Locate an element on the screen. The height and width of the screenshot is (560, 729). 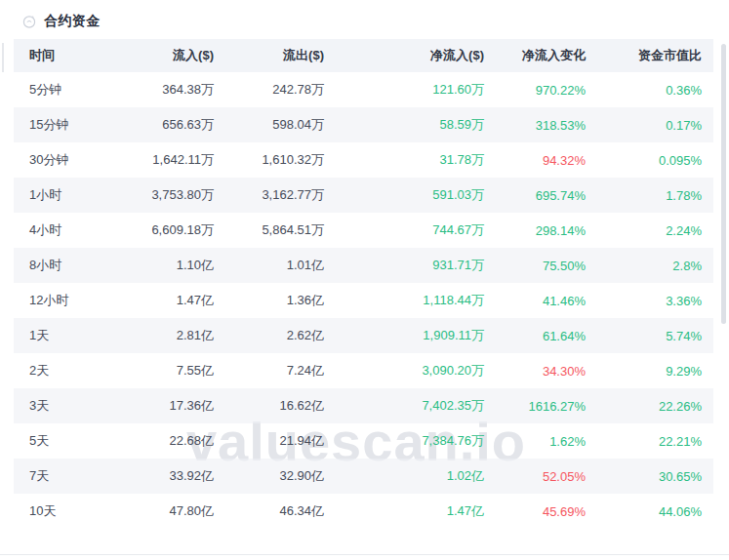
column-header-net-inflow-change: 净流入变化 is located at coordinates (547, 56).